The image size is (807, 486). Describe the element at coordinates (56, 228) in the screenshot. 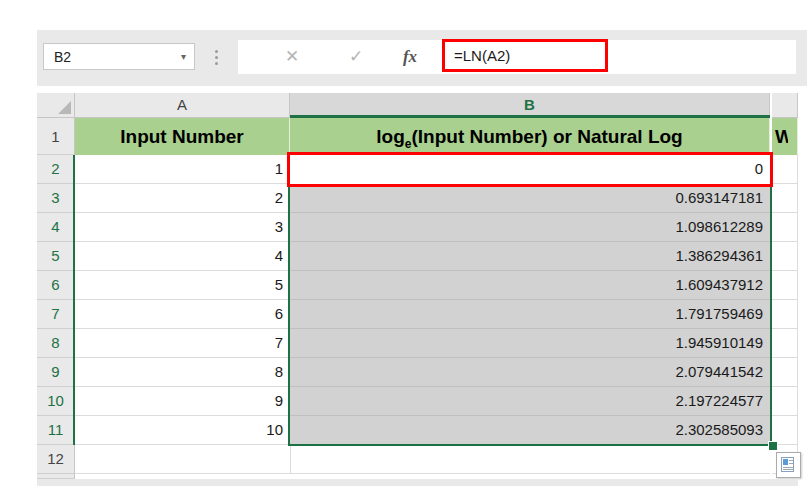

I see `row-header-4: 4` at that location.